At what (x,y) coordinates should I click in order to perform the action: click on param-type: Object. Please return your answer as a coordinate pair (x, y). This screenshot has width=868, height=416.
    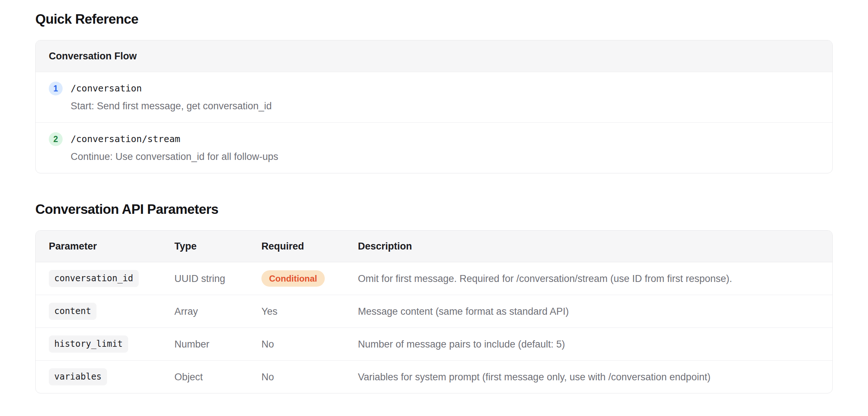
    Looking at the image, I should click on (218, 377).